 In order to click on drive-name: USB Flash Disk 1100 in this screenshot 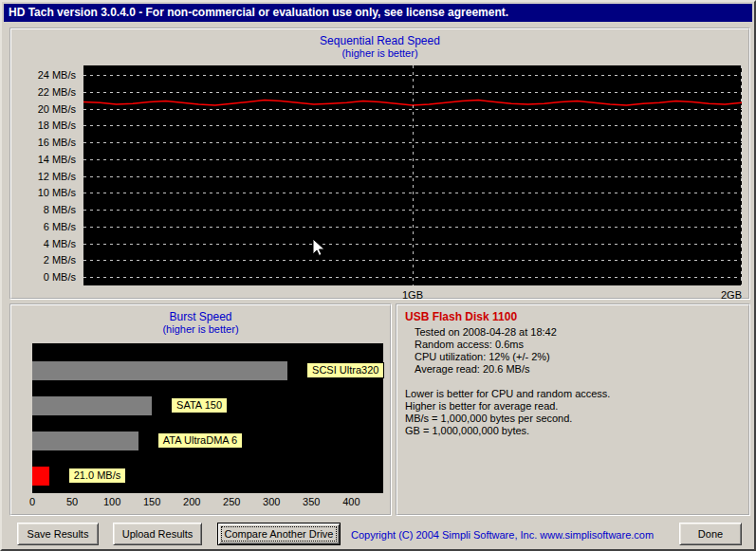, I will do `click(573, 317)`.